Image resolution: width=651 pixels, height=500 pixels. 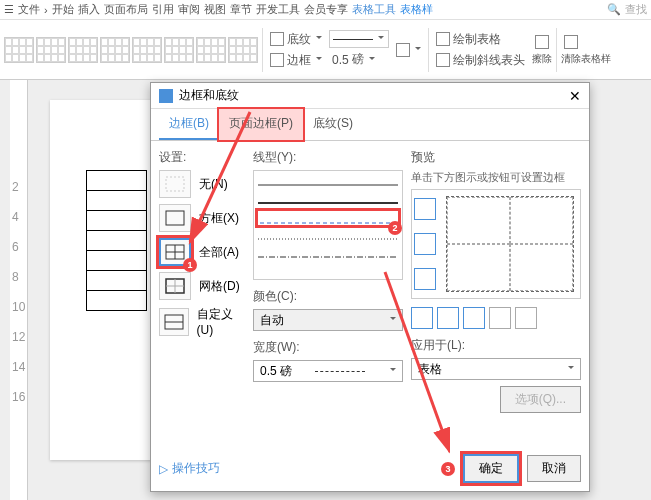 I want to click on preview-box, so click(x=496, y=244).